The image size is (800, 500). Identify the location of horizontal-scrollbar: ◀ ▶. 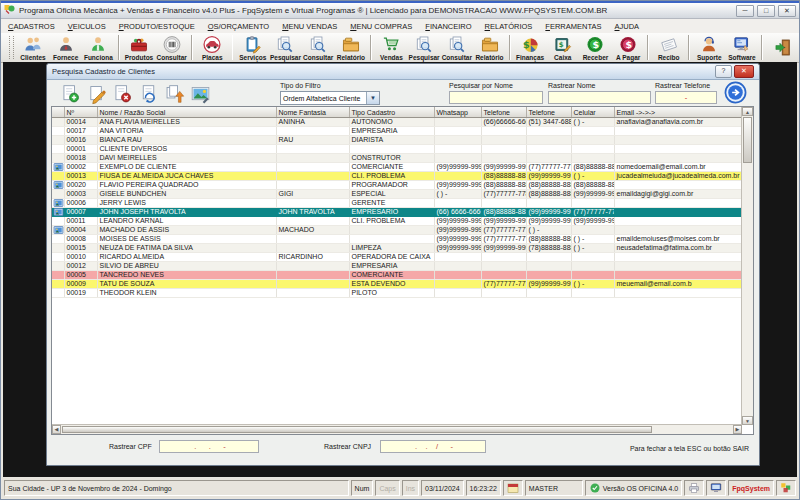
(397, 429).